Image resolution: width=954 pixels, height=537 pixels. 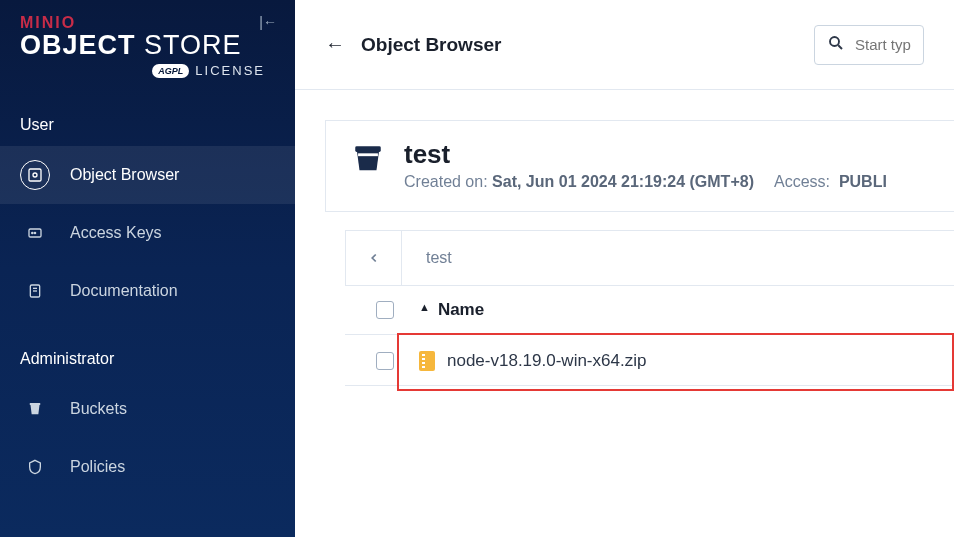 What do you see at coordinates (98, 467) in the screenshot?
I see `sidebar-item-label: Policies` at bounding box center [98, 467].